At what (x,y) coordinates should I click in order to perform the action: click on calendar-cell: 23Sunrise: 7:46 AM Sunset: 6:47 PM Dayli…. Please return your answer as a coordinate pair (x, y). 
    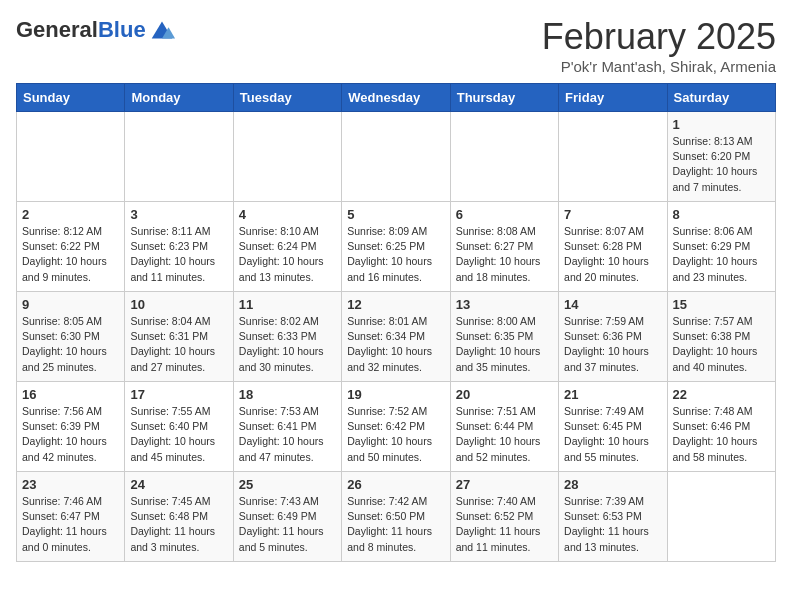
    Looking at the image, I should click on (71, 517).